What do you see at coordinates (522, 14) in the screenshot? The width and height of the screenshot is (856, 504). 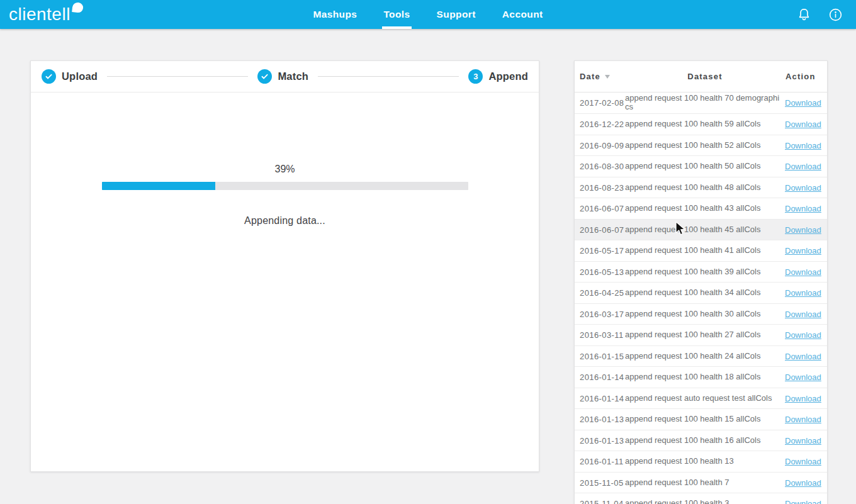 I see `nav-item-account: Account` at bounding box center [522, 14].